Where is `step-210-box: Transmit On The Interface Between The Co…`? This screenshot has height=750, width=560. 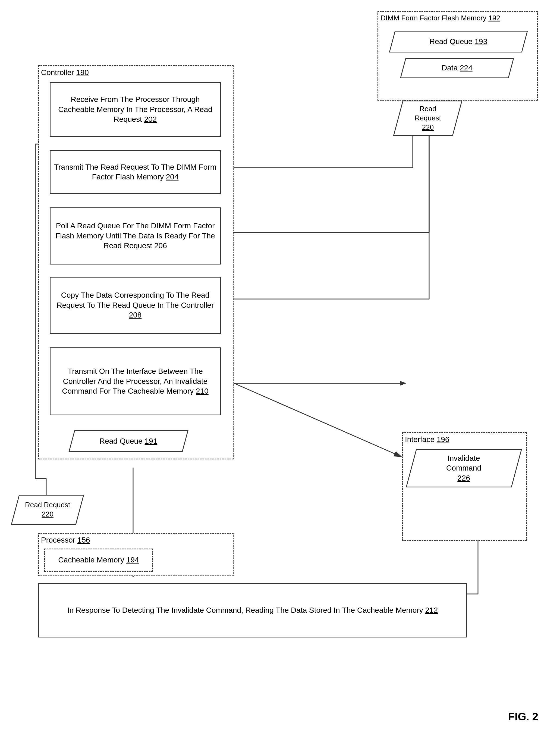
step-210-box: Transmit On The Interface Between The Co… is located at coordinates (136, 381).